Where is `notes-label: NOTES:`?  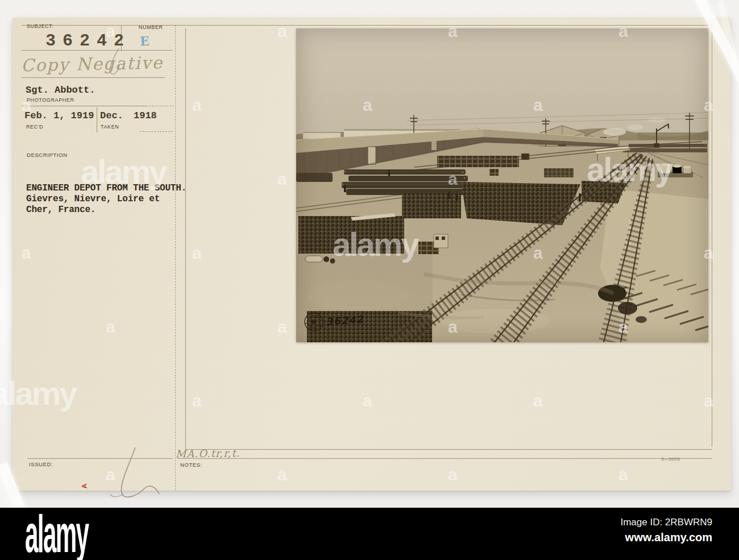
notes-label: NOTES: is located at coordinates (191, 465).